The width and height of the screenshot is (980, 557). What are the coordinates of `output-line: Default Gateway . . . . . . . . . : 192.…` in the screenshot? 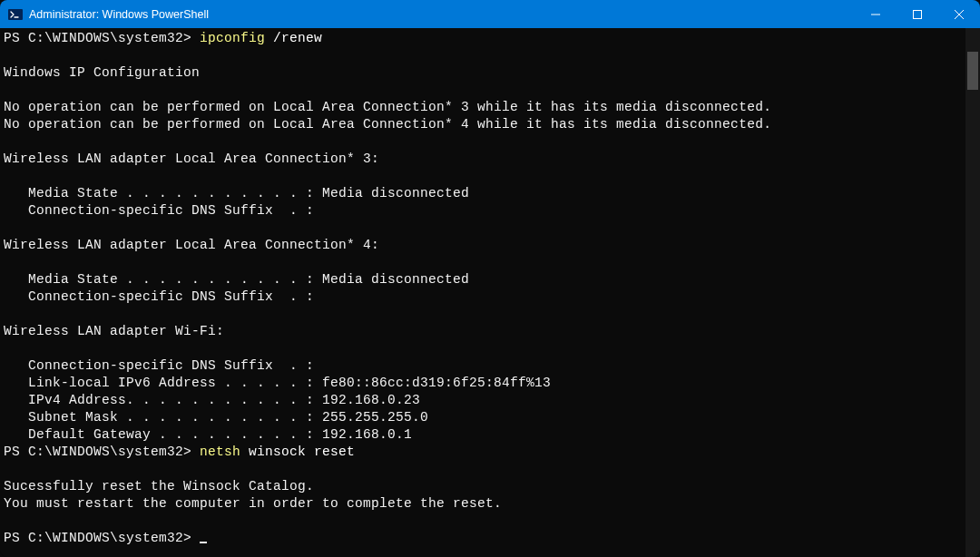 It's located at (208, 435).